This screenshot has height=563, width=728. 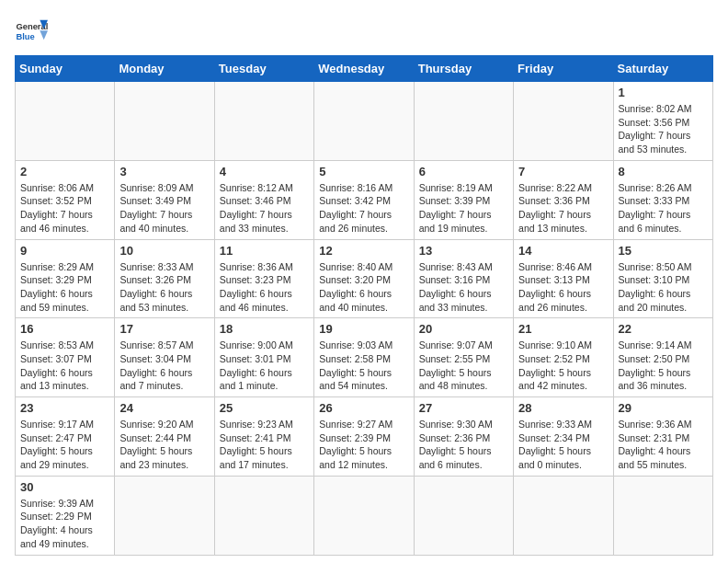 What do you see at coordinates (64, 329) in the screenshot?
I see `day-number: 16` at bounding box center [64, 329].